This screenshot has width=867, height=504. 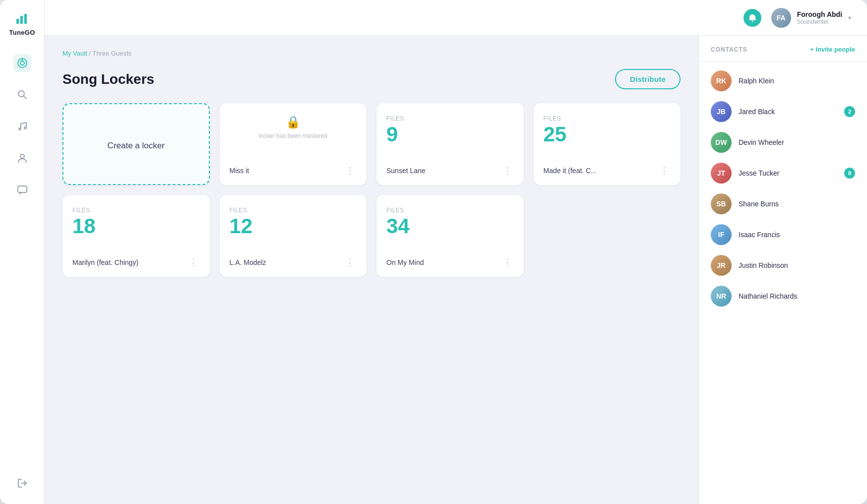 I want to click on contact-name-ralph: Ralph Klein, so click(x=797, y=81).